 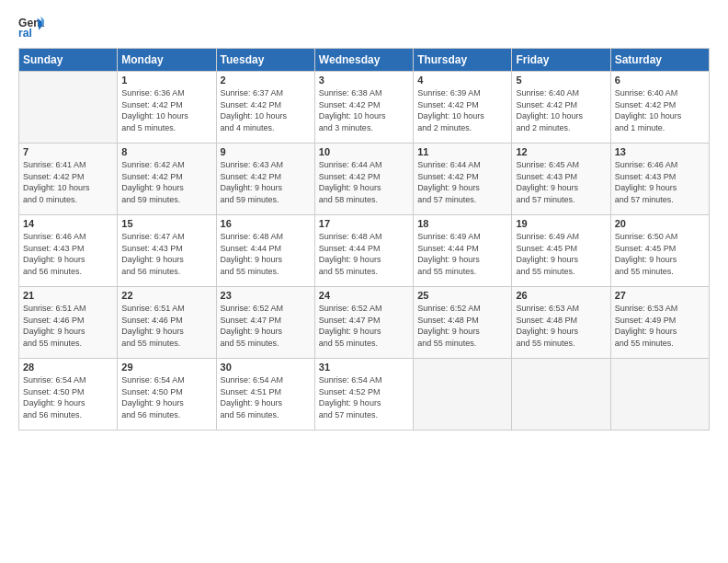 I want to click on day-number: 13, so click(x=660, y=152).